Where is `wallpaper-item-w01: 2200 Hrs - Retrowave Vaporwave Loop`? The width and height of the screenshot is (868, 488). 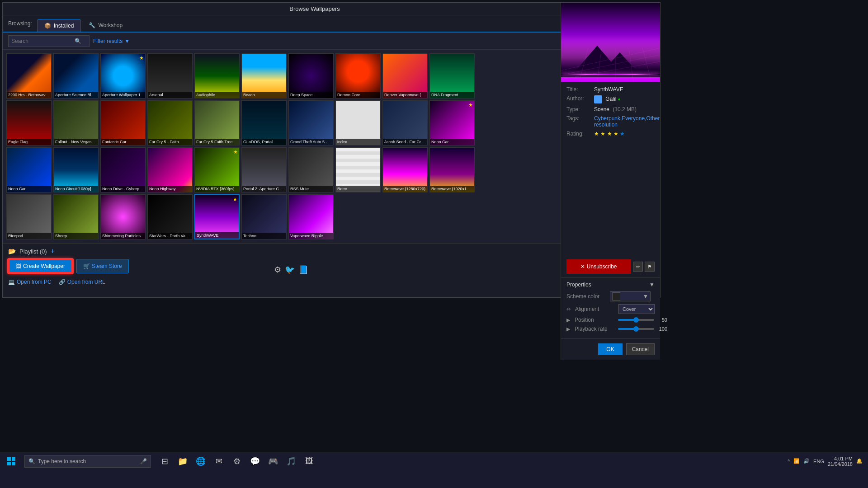
wallpaper-item-w01: 2200 Hrs - Retrowave Vaporwave Loop is located at coordinates (29, 76).